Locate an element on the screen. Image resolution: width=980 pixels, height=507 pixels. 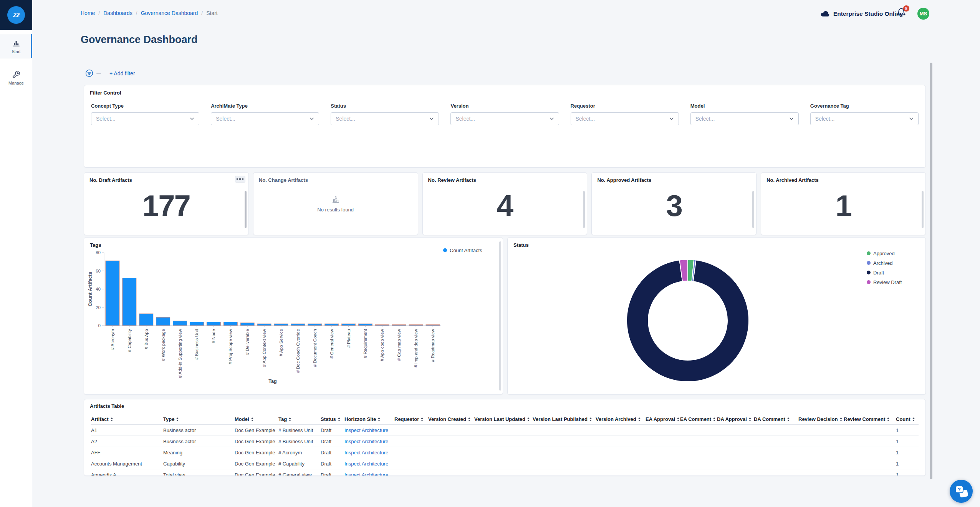
column-header-version-last-published: Version Last Published is located at coordinates (564, 419).